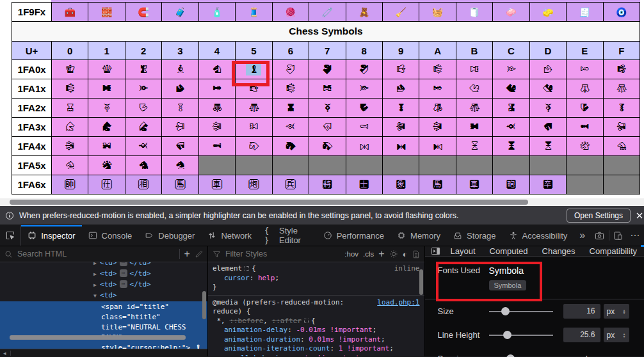 This screenshot has width=644, height=357. I want to click on codepoint-cell: 🩩, so click(401, 185).